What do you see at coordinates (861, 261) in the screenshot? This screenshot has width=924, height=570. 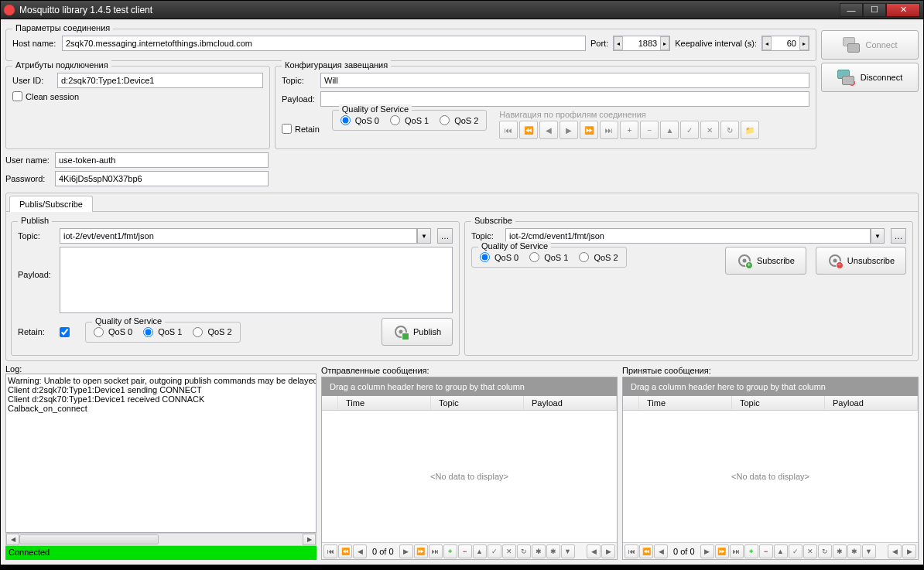 I see `unsubscribe-button: − Unsubscribe` at bounding box center [861, 261].